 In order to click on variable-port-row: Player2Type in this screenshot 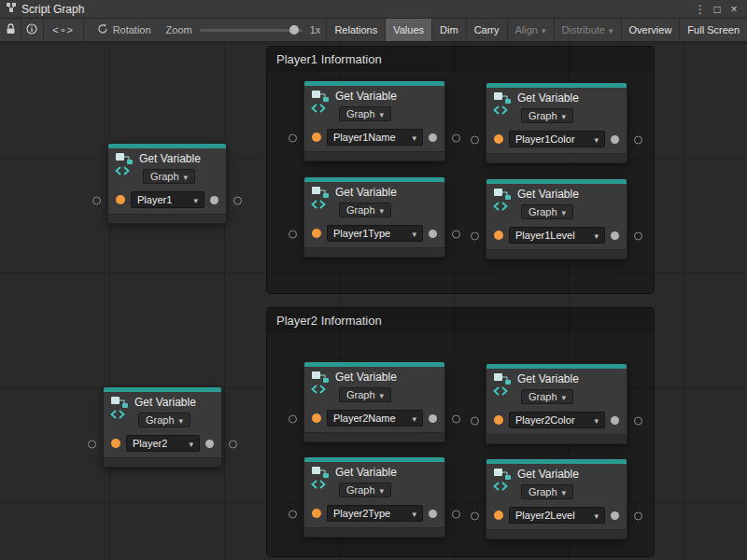, I will do `click(374, 513)`.